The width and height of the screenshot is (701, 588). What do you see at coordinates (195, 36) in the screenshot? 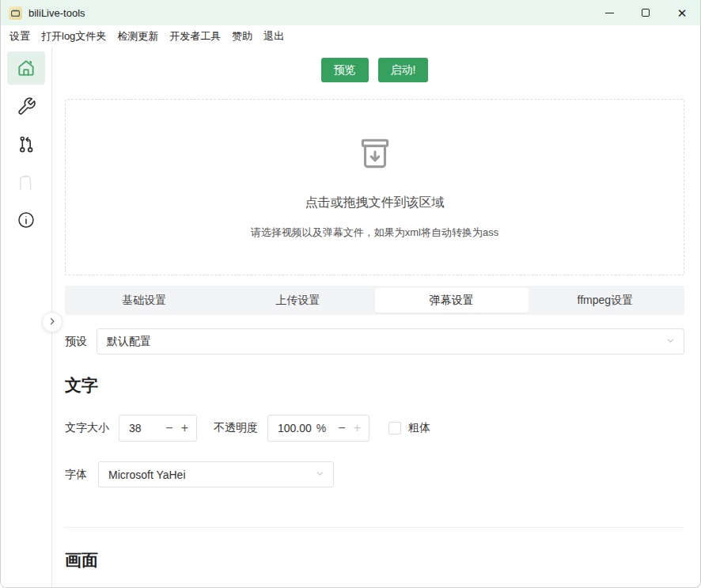
I see `menu-item-devtools: 开发者工具` at bounding box center [195, 36].